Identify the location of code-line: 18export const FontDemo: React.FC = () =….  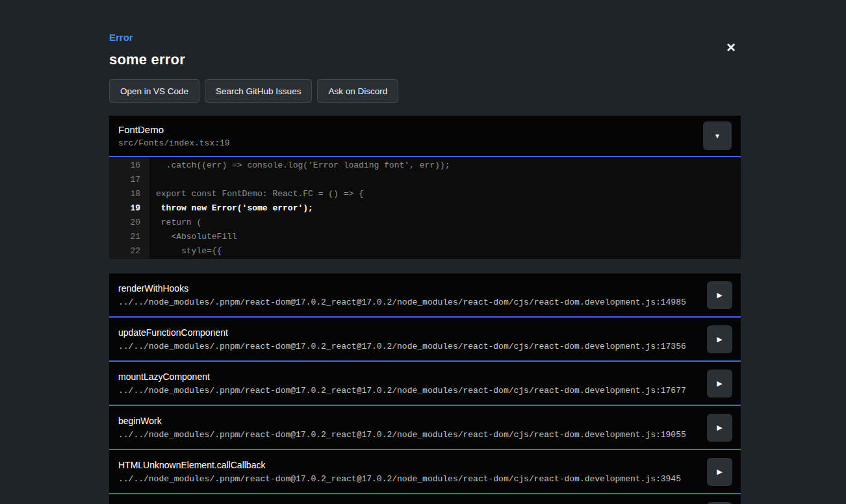
(425, 194).